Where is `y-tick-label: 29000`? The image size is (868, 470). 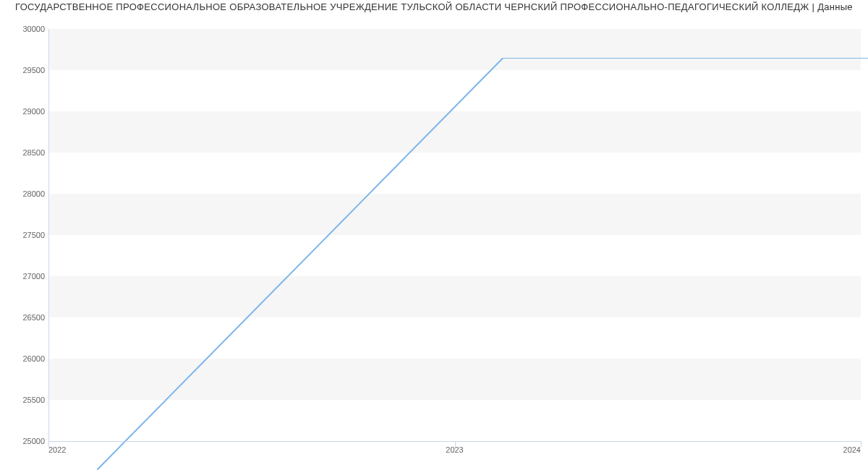 y-tick-label: 29000 is located at coordinates (33, 111).